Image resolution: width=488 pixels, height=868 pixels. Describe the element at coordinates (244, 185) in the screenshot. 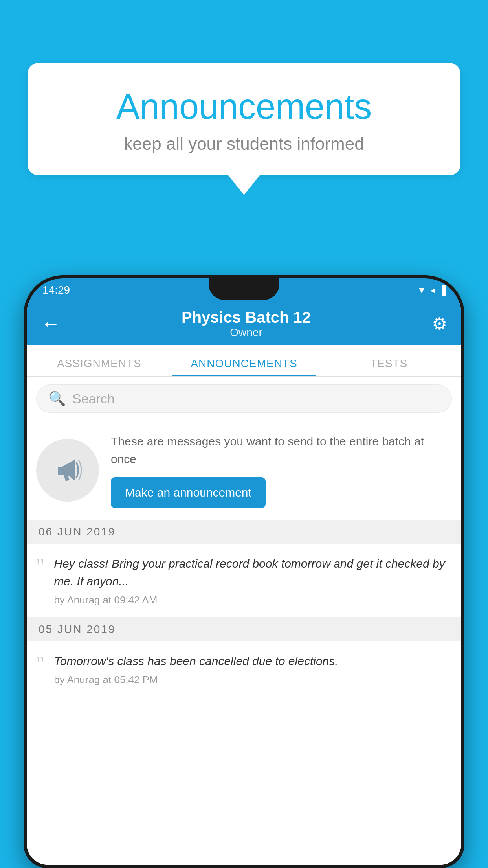

I see `speech-bubble-tail` at that location.